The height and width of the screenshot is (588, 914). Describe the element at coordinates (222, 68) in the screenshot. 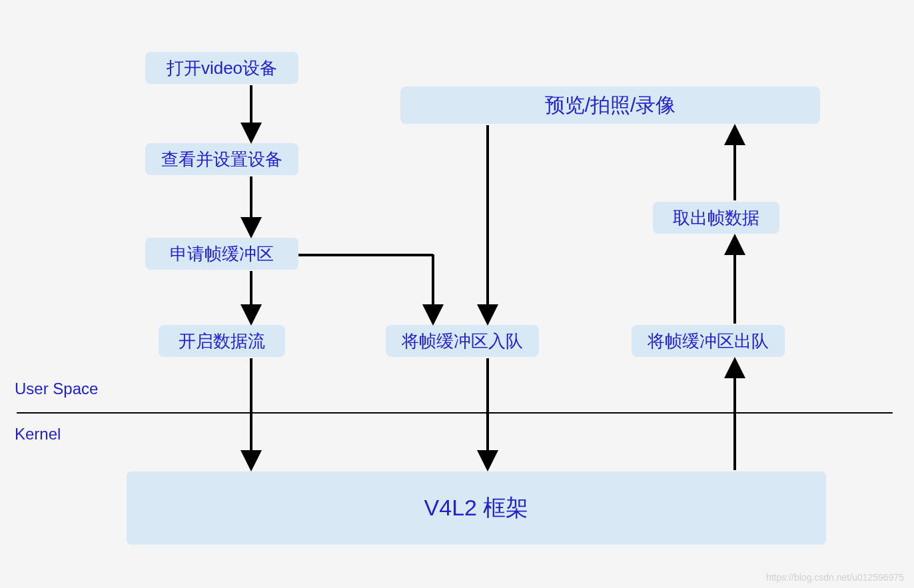

I see `node-label: 打开video设备` at that location.